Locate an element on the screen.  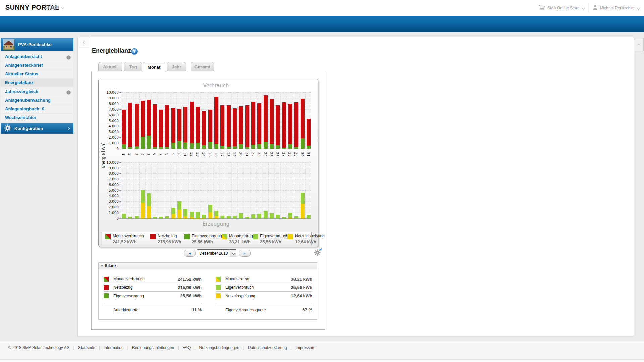
y-tick-label: 9.000 is located at coordinates (109, 98).